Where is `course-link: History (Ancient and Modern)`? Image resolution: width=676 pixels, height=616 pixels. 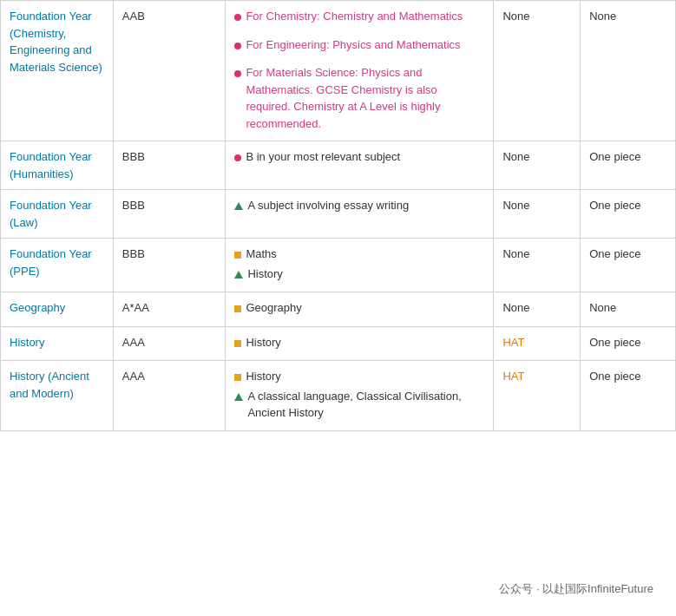
course-link: History (Ancient and Modern) is located at coordinates (49, 385).